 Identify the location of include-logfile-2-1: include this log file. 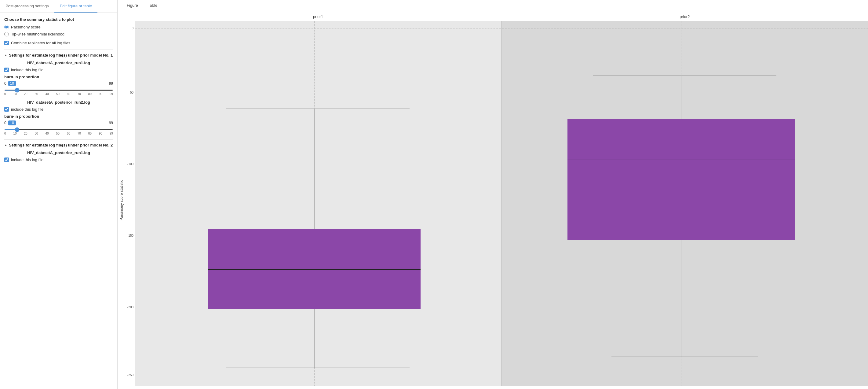
(59, 160).